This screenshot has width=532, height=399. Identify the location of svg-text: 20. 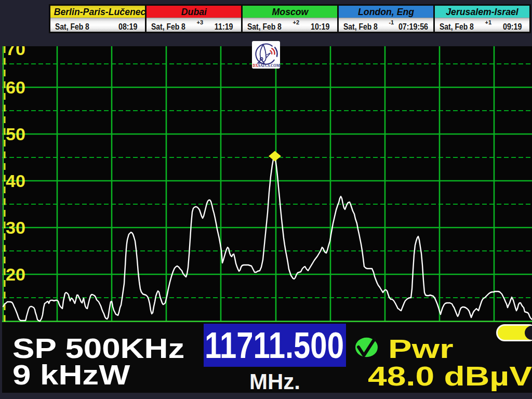
(16, 274).